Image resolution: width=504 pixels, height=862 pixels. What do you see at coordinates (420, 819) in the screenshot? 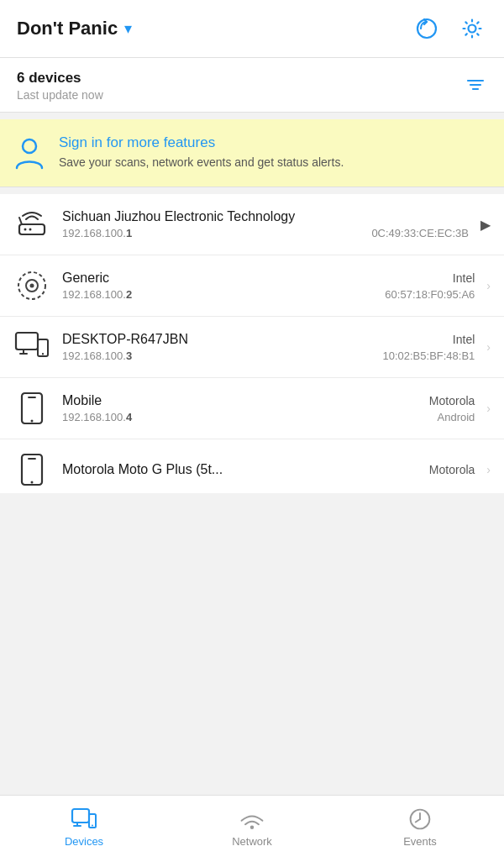
I see `events-nav-icon` at bounding box center [420, 819].